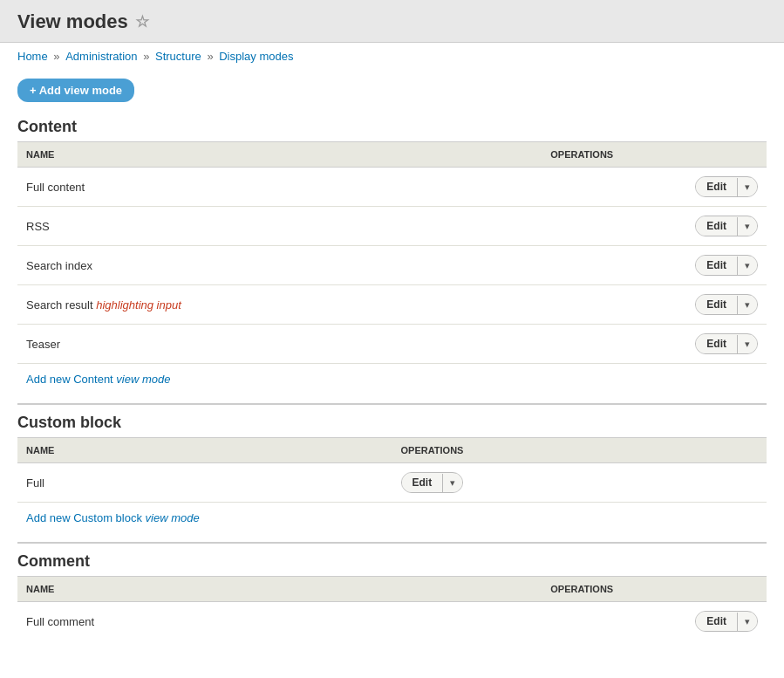 This screenshot has width=784, height=678. Describe the element at coordinates (392, 422) in the screenshot. I see `custom-block-section-title: Custom block` at that location.